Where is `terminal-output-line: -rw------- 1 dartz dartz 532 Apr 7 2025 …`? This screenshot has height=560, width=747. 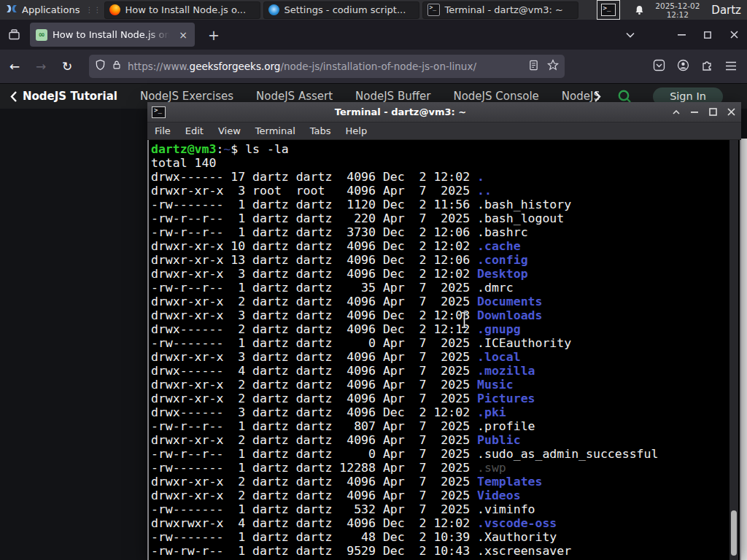 terminal-output-line: -rw------- 1 dartz dartz 532 Apr 7 2025 … is located at coordinates (445, 509).